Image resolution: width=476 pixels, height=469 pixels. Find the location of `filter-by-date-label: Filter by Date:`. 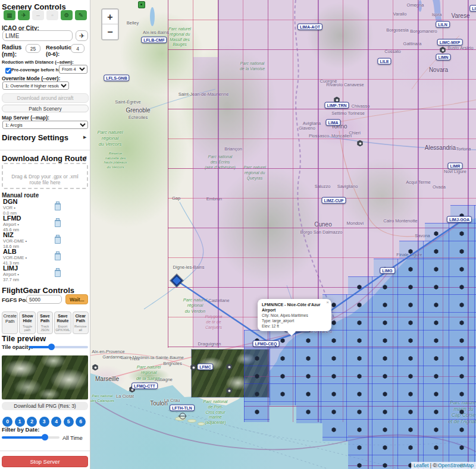

filter-by-date-label: Filter by Date: is located at coordinates (20, 429).